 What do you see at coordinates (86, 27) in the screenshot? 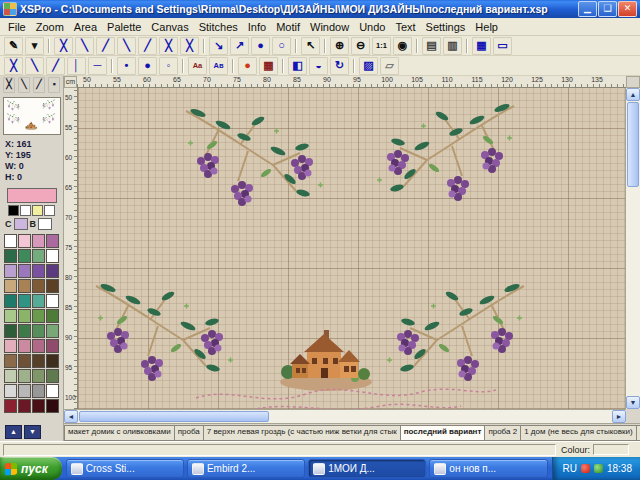
I see `menu-area: Area` at bounding box center [86, 27].